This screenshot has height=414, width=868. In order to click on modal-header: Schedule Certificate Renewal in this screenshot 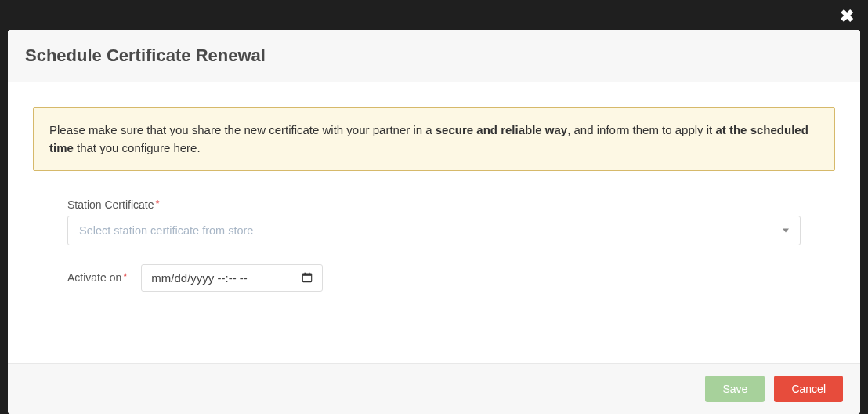, I will do `click(434, 56)`.